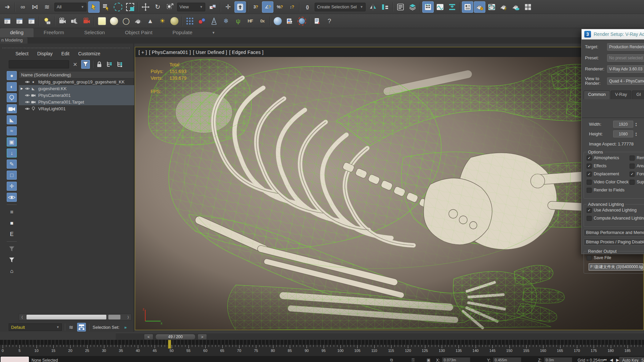  I want to click on light-lister-icon, so click(47, 21).